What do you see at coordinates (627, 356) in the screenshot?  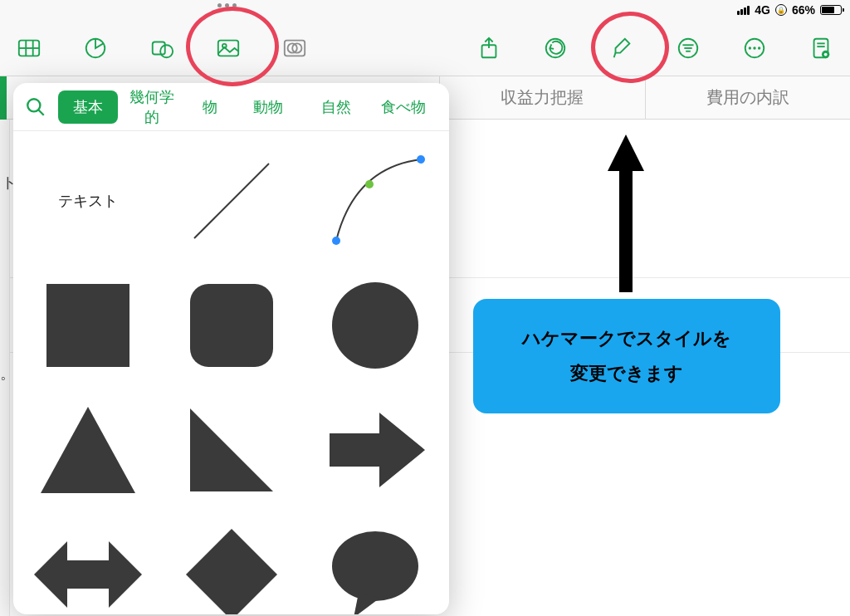 I see `annotation-callout: ハケマークでスタイルを 変更できます` at bounding box center [627, 356].